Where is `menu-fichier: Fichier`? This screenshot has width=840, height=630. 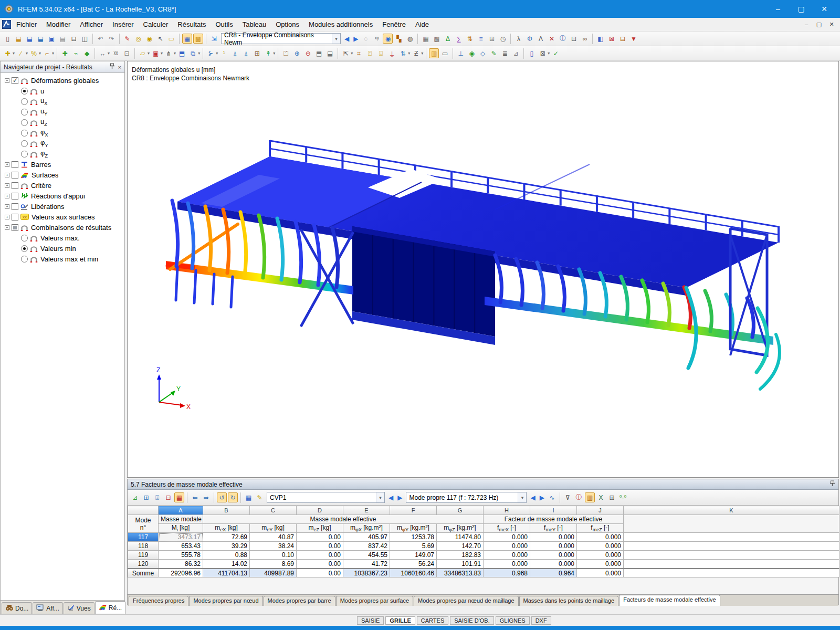 menu-fichier: Fichier is located at coordinates (26, 24).